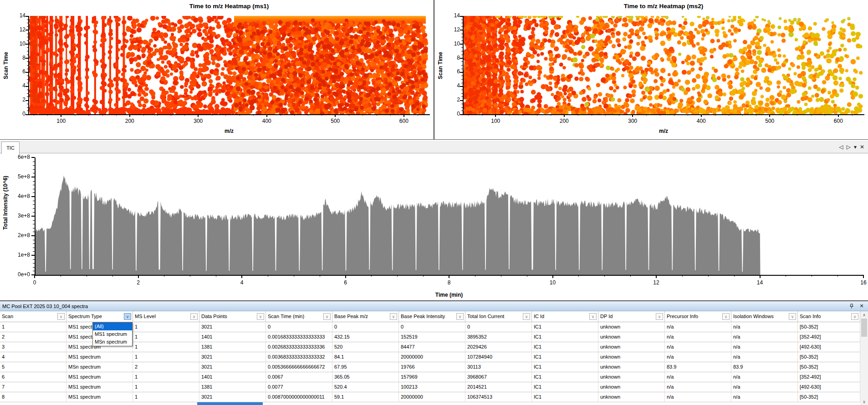 The height and width of the screenshot is (405, 868). What do you see at coordinates (849, 147) in the screenshot?
I see `next-tab-icon: ▷` at bounding box center [849, 147].